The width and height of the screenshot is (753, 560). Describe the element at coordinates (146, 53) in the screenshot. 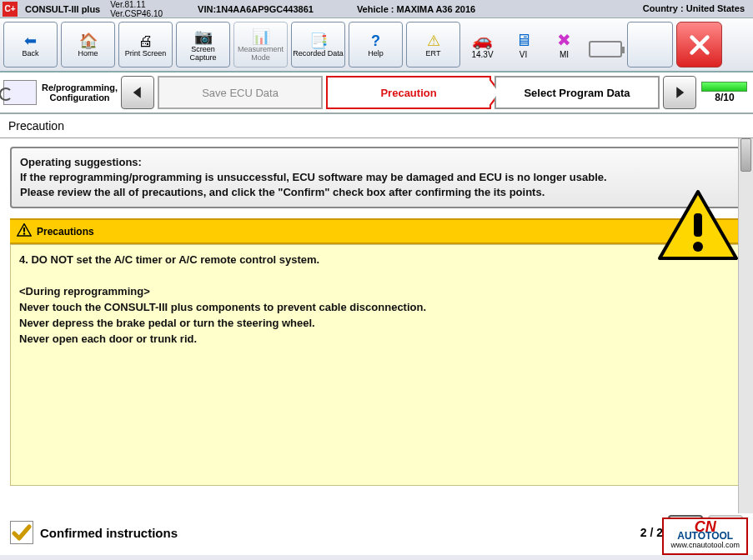

I see `print-label: Print Screen` at that location.